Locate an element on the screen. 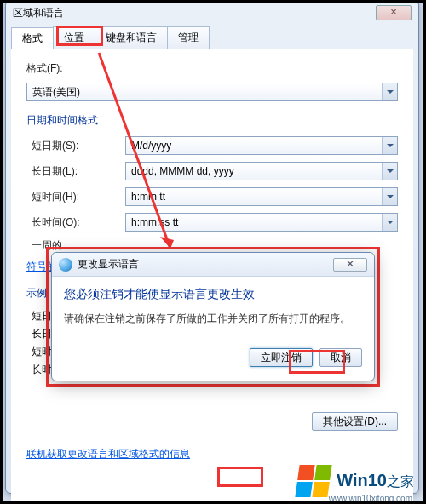 This screenshot has height=504, width=426. watermark-suffix: 之家 is located at coordinates (400, 482).